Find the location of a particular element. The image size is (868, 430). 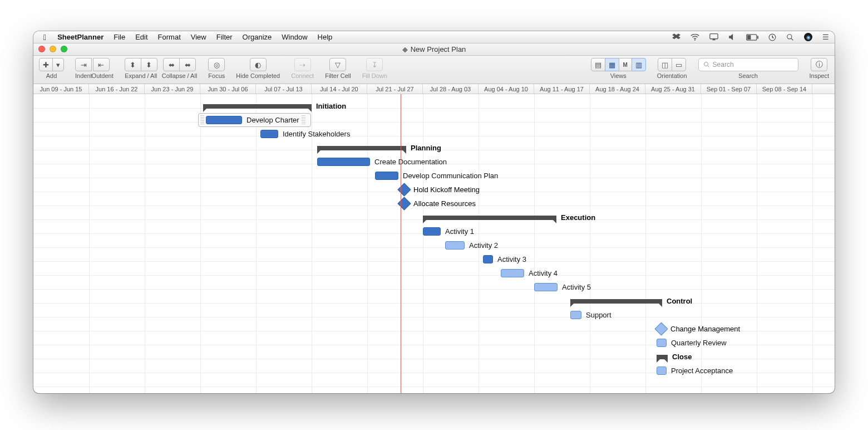

task-label: Create Documentation is located at coordinates (411, 162).